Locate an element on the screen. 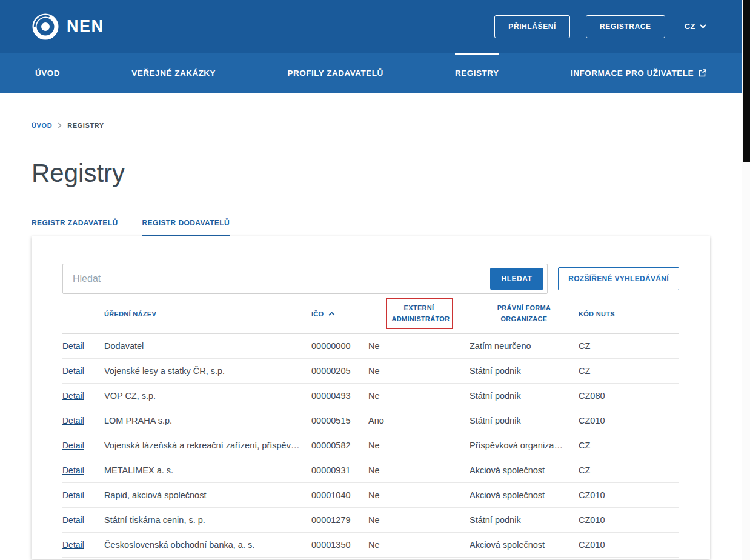 The width and height of the screenshot is (750, 560). search-row: HLEDAT ROZŠÍŘENÉ VYHLEDÁVÁNÍ is located at coordinates (371, 279).